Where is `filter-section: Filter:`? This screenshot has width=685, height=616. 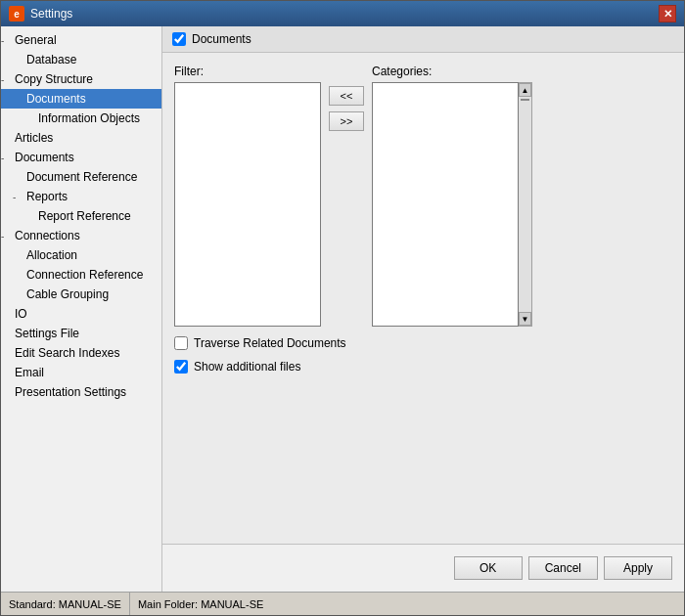
filter-section: Filter: is located at coordinates (248, 196).